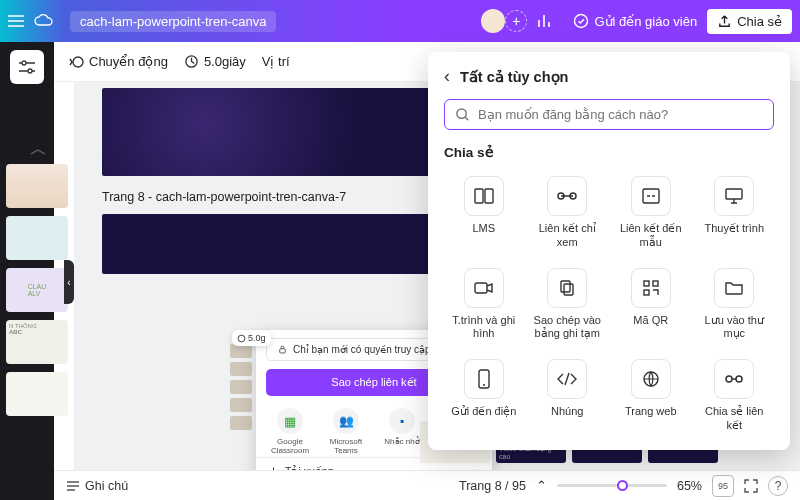 Image resolution: width=800 pixels, height=500 pixels. Describe the element at coordinates (734, 196) in the screenshot. I see `present-icon` at that location.